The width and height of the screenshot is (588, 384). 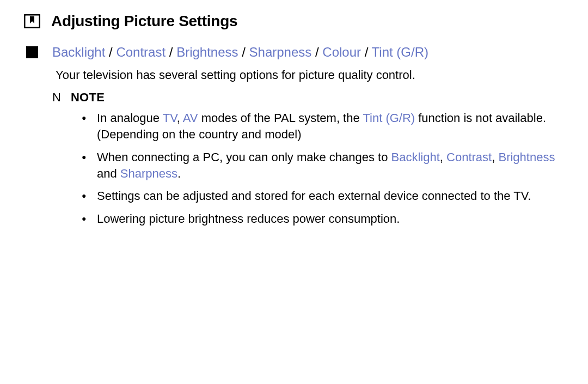 What do you see at coordinates (109, 173) in the screenshot?
I see `text-run: and` at bounding box center [109, 173].